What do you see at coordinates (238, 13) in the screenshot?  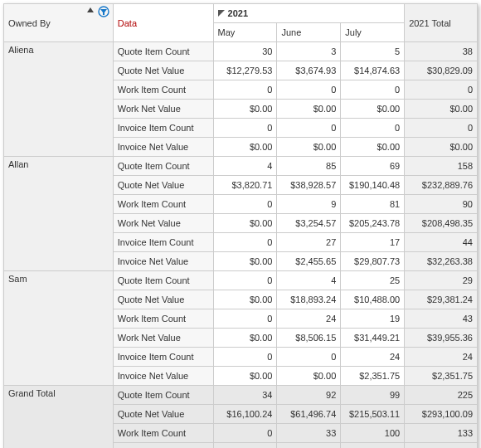 I see `year-label: 2021` at bounding box center [238, 13].